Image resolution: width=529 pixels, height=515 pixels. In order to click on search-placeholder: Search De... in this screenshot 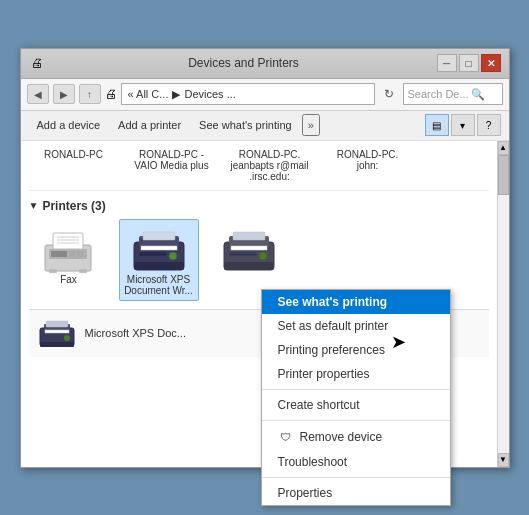, I will do `click(438, 94)`.